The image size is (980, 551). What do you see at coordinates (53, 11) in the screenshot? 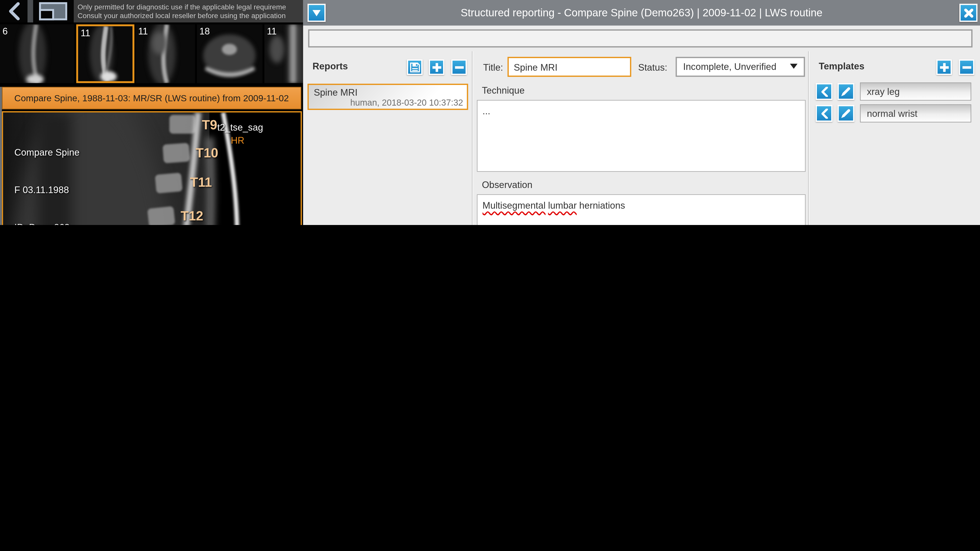
I see `viewport-layout-icon` at bounding box center [53, 11].